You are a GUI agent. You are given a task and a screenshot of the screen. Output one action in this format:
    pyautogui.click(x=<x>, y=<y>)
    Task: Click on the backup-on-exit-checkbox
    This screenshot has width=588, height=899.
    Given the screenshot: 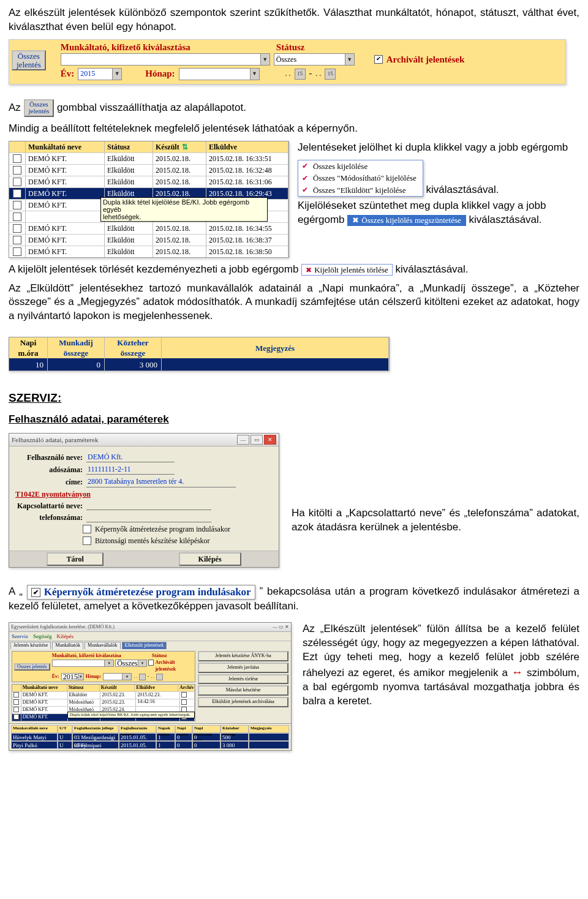 What is the action you would take?
    pyautogui.click(x=87, y=541)
    